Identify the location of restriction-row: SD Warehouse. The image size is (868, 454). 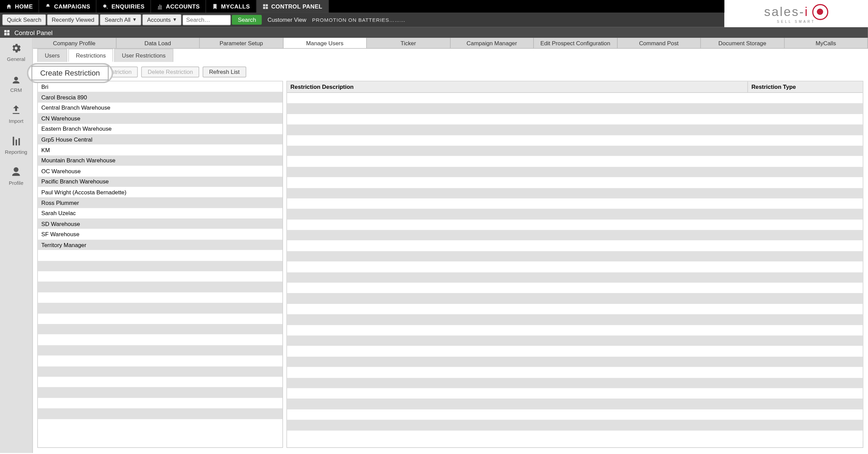
(160, 224).